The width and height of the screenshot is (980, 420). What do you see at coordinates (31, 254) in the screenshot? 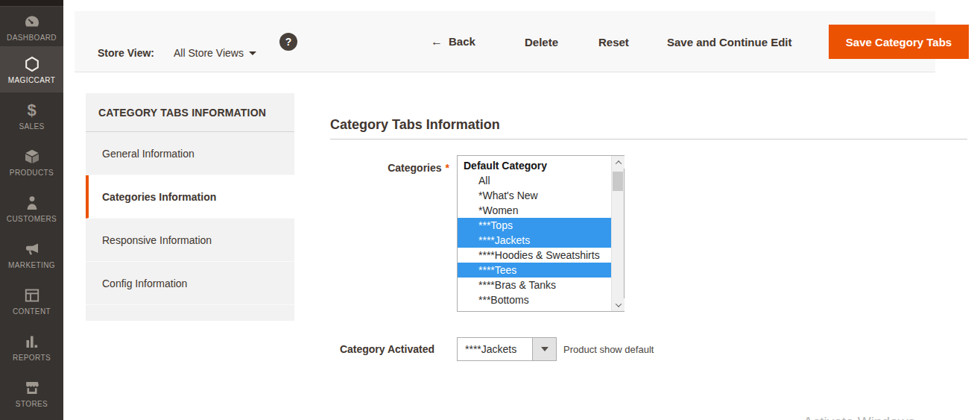
I see `sidebar-item-marketing: MARKETING` at bounding box center [31, 254].